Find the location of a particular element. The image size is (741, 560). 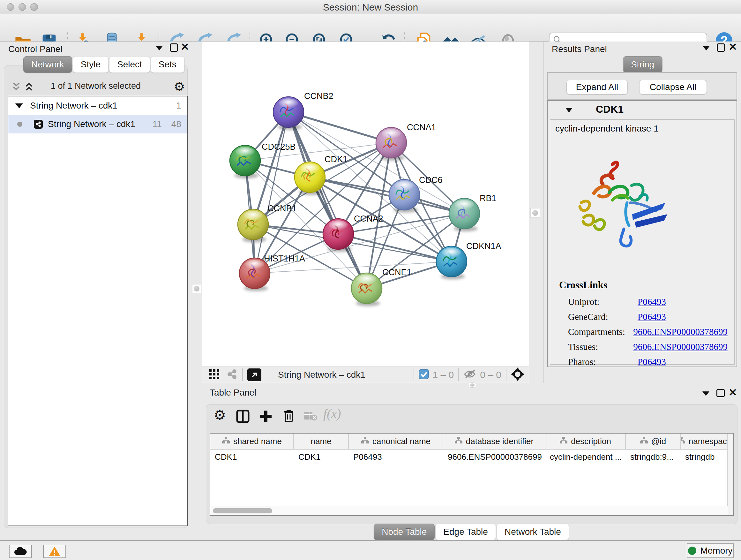

column-header-description: description is located at coordinates (586, 441).